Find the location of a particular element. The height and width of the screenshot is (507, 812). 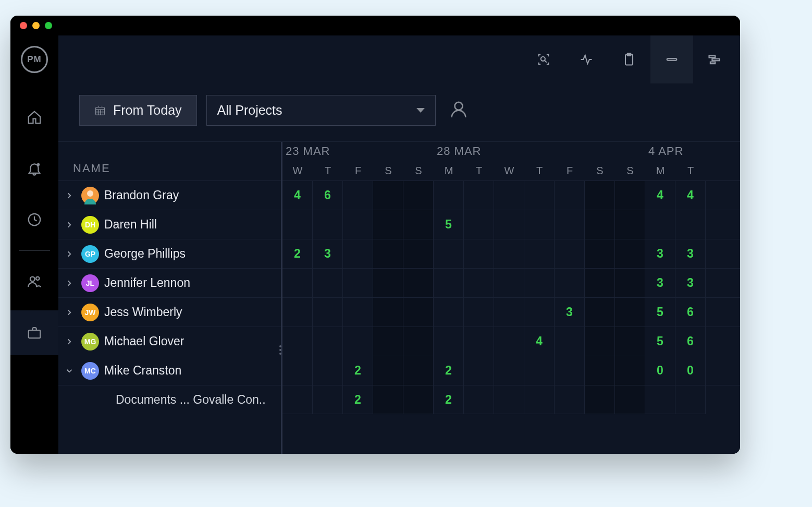

person-row: Brandon Gray is located at coordinates (170, 195).